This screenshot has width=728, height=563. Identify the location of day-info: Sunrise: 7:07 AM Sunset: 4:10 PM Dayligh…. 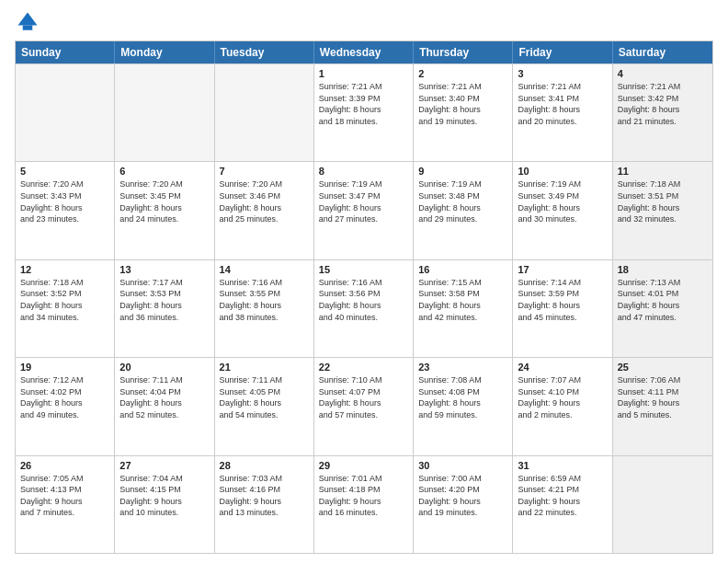
(563, 397).